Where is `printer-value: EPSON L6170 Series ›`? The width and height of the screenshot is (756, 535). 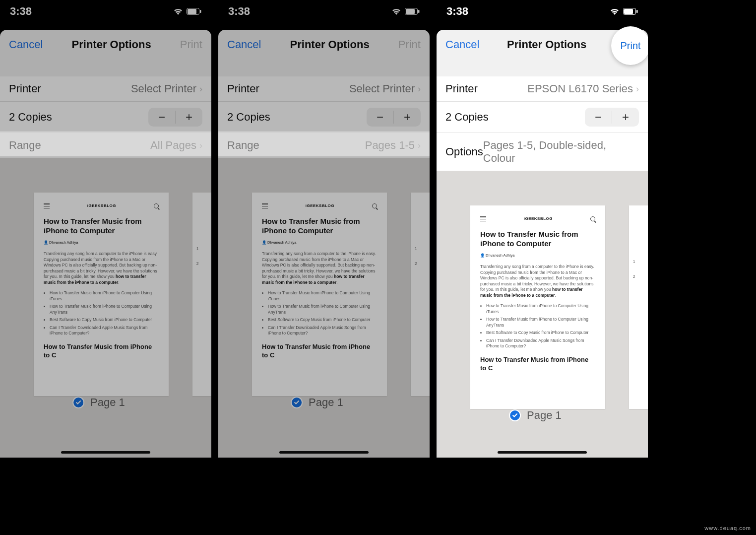 printer-value: EPSON L6170 Series › is located at coordinates (583, 89).